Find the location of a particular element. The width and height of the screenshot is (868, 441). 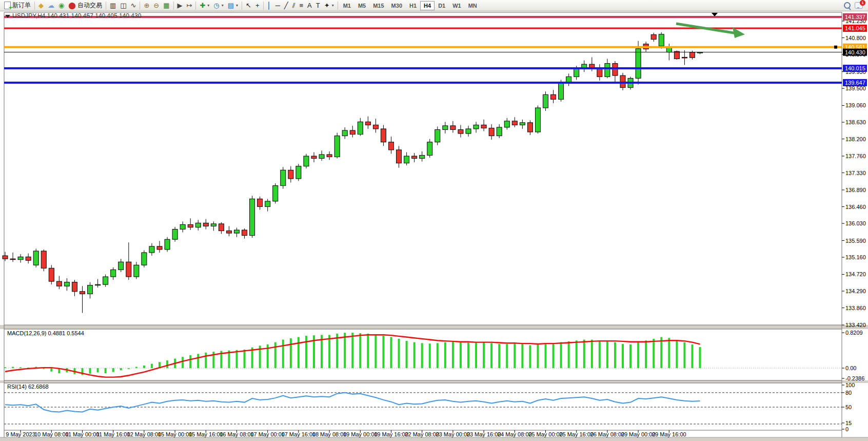

time-axis-label: 15 May 00:00 is located at coordinates (175, 434).